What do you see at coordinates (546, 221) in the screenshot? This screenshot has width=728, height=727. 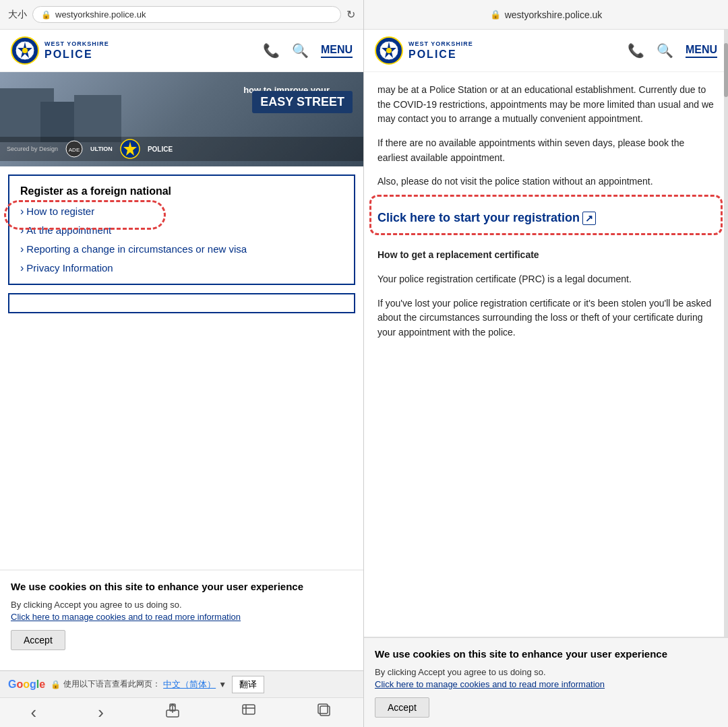 I see `click-register-container: Click here to start your registration ↗` at bounding box center [546, 221].